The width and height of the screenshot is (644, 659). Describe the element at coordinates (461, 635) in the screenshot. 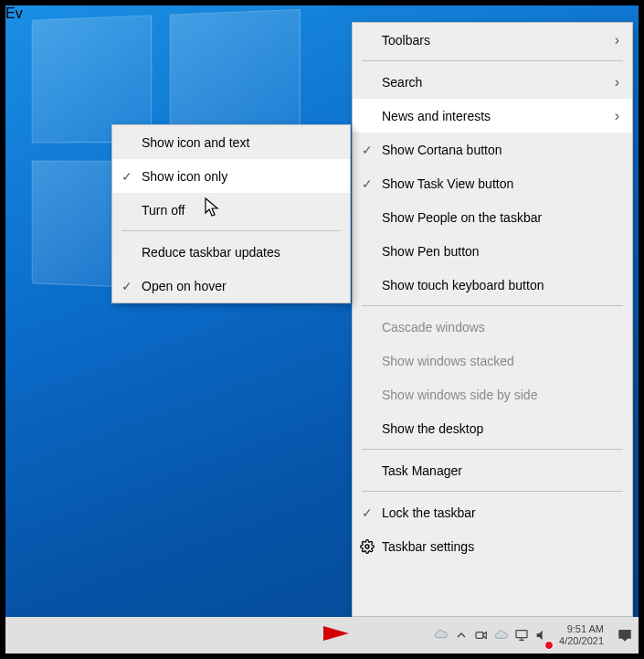

I see `tray-expand-icon` at that location.